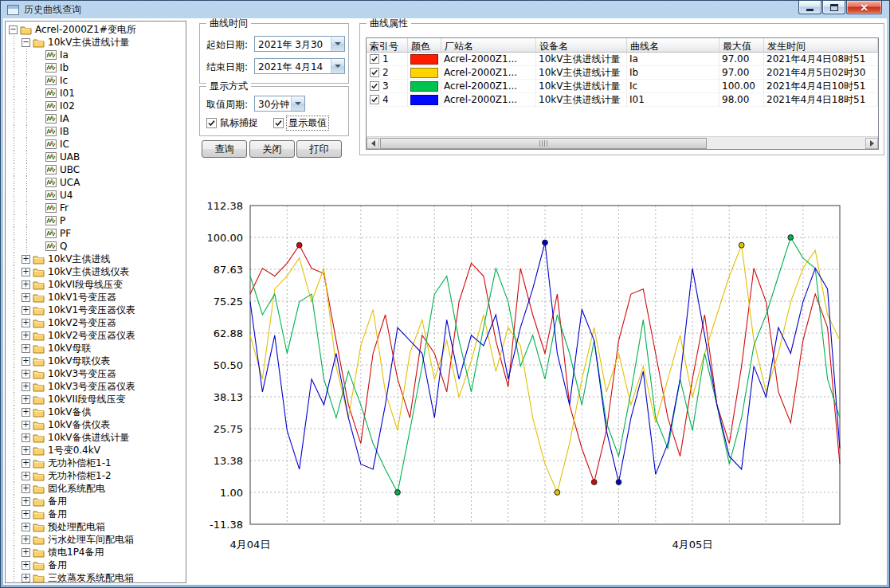  I want to click on close-button: ×, so click(864, 8).